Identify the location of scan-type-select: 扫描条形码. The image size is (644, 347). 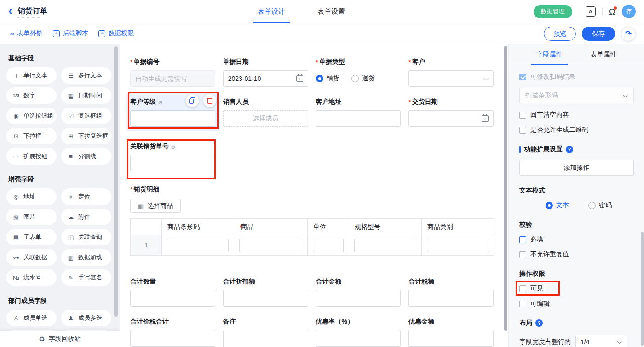
(577, 96).